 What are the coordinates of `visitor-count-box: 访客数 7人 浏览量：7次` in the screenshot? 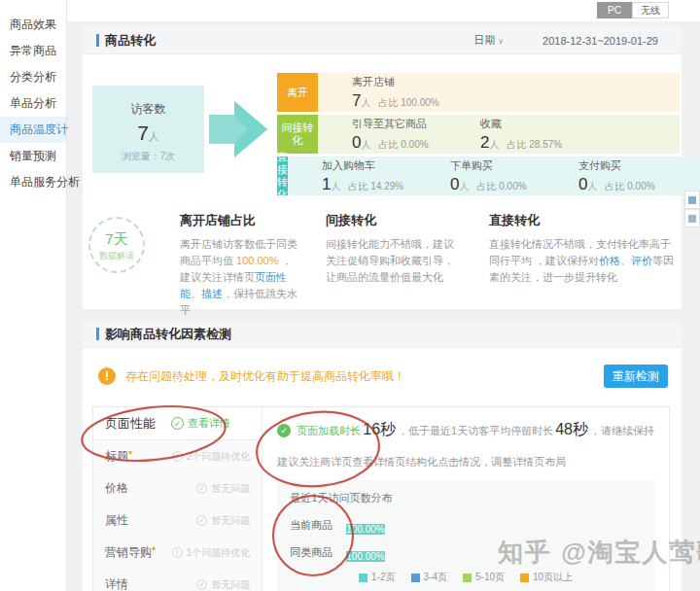 It's located at (148, 129).